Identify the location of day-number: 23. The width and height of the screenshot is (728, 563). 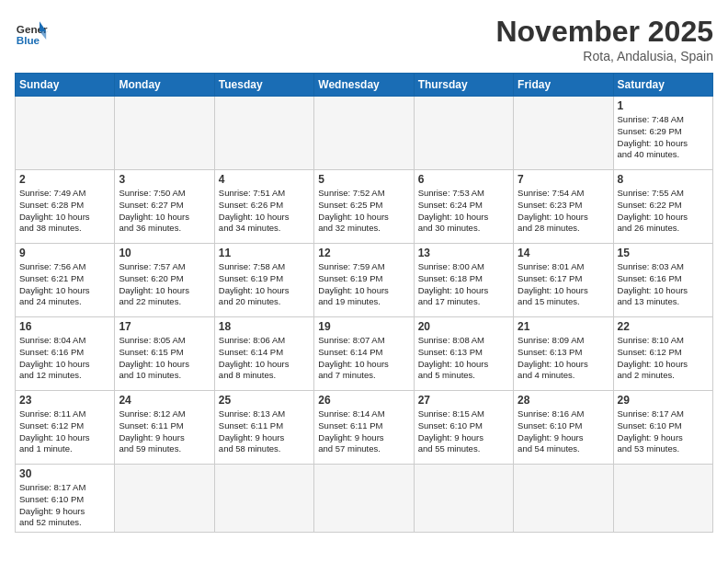
(64, 400).